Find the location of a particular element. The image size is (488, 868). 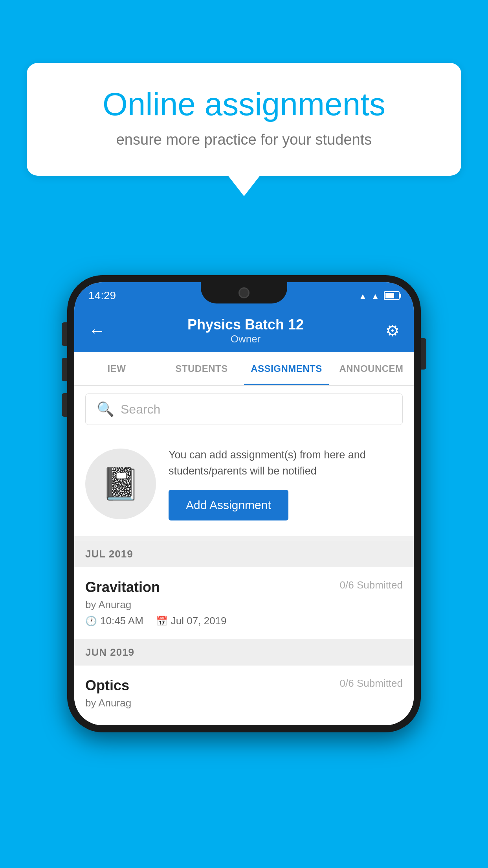

assignment-submitted-gravitation: 0/6 Submitted is located at coordinates (371, 585).